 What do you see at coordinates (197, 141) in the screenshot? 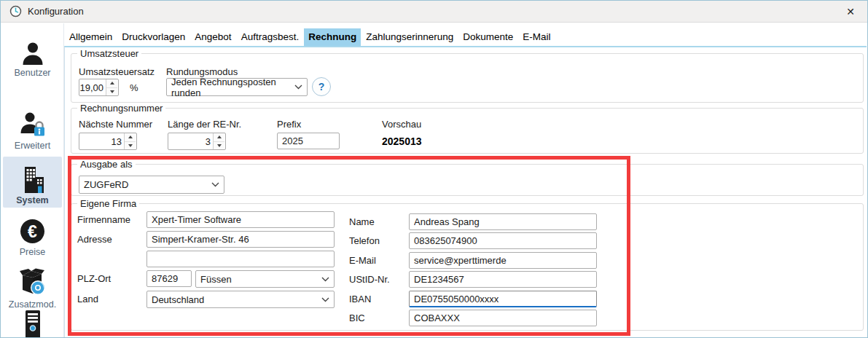
I see `laenge-re-nr-spinner` at bounding box center [197, 141].